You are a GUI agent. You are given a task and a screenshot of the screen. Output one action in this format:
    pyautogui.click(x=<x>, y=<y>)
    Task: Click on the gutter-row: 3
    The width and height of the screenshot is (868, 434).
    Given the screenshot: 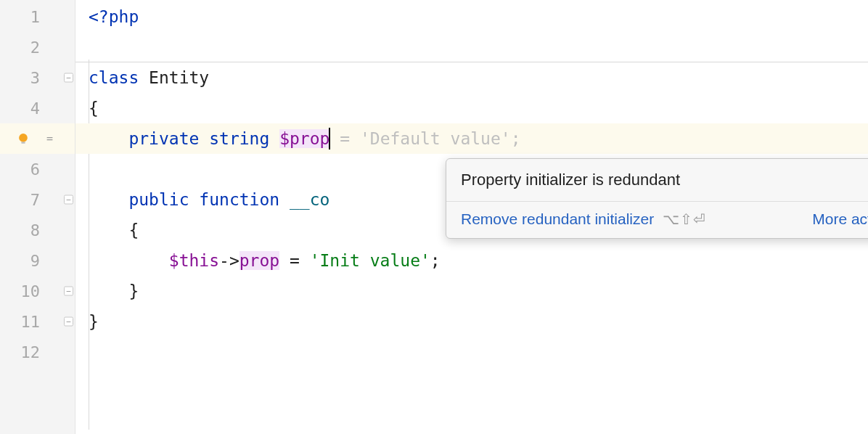 What is the action you would take?
    pyautogui.click(x=38, y=78)
    